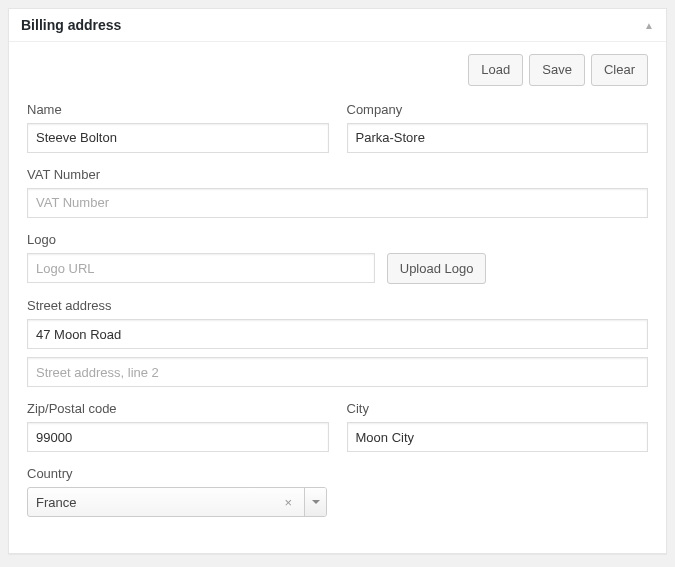  Describe the element at coordinates (315, 502) in the screenshot. I see `chevron-down-icon` at that location.